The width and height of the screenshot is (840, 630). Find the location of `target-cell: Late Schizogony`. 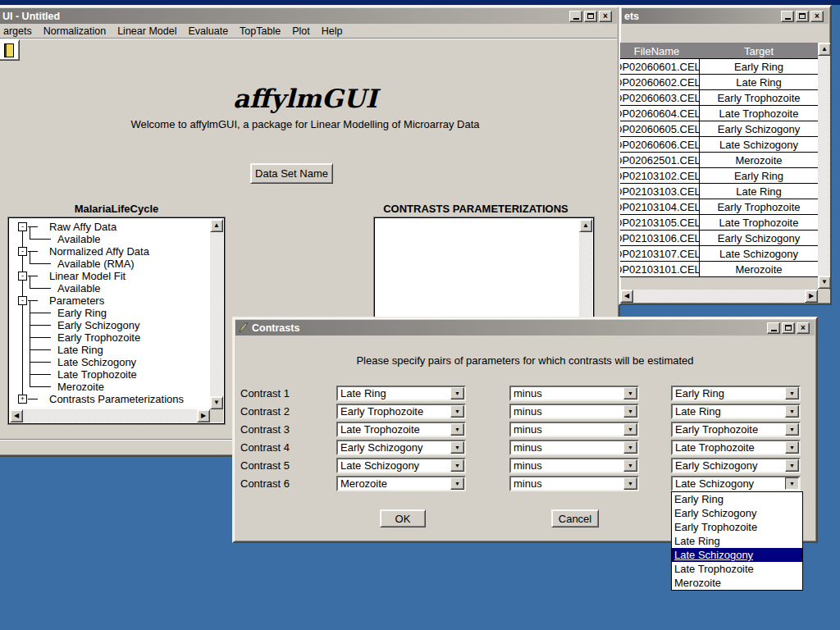

target-cell: Late Schizogony is located at coordinates (760, 254).